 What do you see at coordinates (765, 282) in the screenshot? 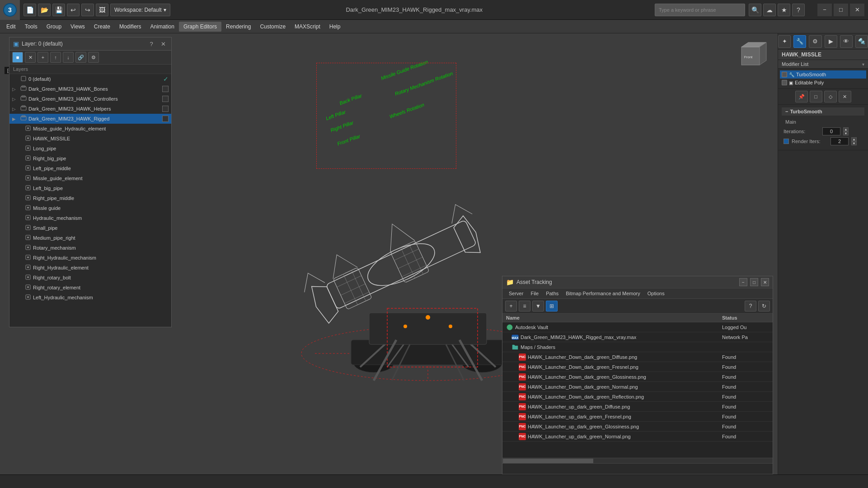
I see `at-close-btn: ✕` at bounding box center [765, 282].